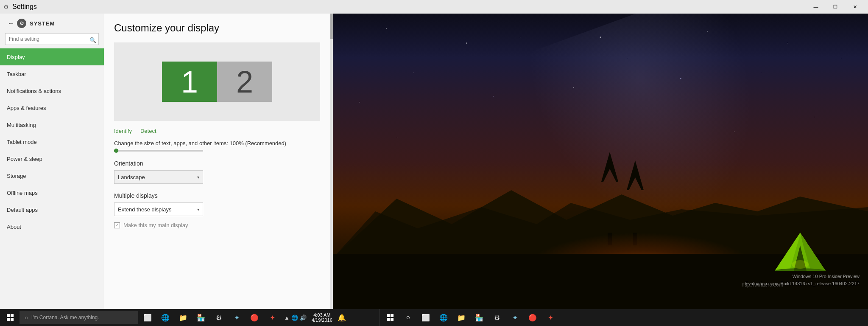  I want to click on app1-right-icon: ✦, so click(515, 318).